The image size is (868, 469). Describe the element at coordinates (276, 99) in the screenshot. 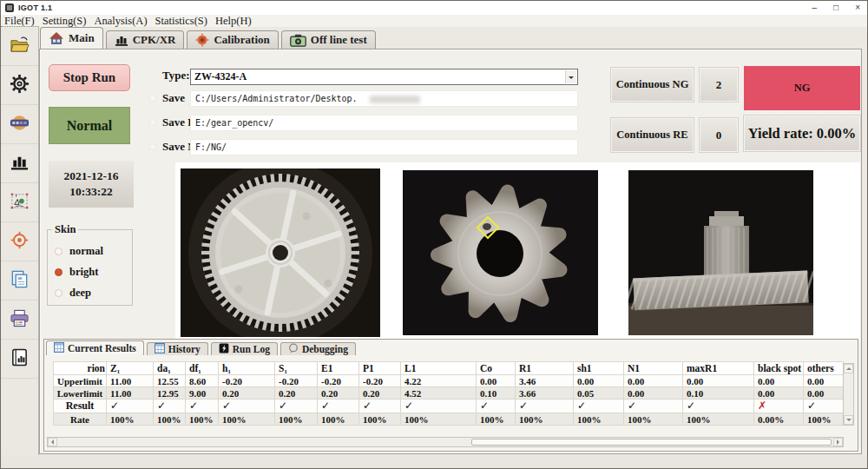

I see `save-path-value: C:/Users/Administrator/Desktop.` at that location.